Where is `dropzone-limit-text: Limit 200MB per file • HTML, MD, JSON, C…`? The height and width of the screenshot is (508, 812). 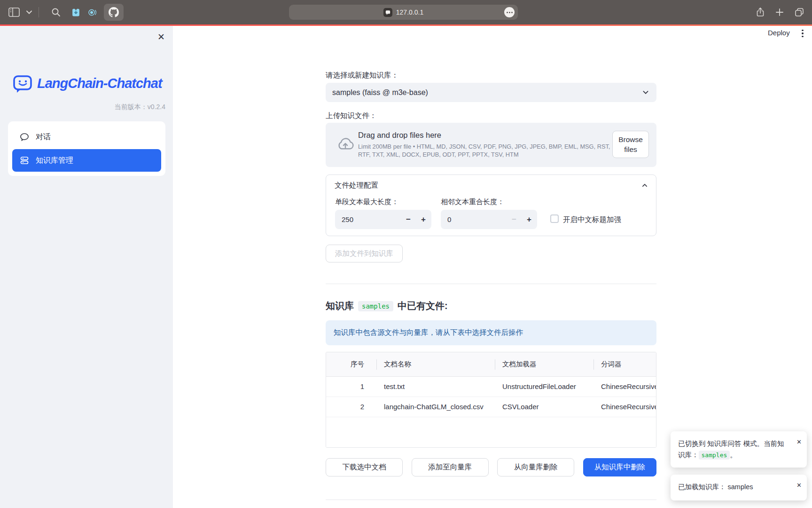 dropzone-limit-text: Limit 200MB per file • HTML, MD, JSON, C… is located at coordinates (486, 151).